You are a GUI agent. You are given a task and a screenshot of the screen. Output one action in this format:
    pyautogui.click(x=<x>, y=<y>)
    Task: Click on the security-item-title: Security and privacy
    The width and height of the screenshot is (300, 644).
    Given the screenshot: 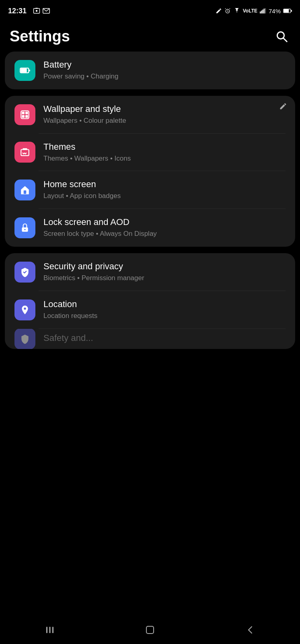 What is the action you would take?
    pyautogui.click(x=164, y=266)
    